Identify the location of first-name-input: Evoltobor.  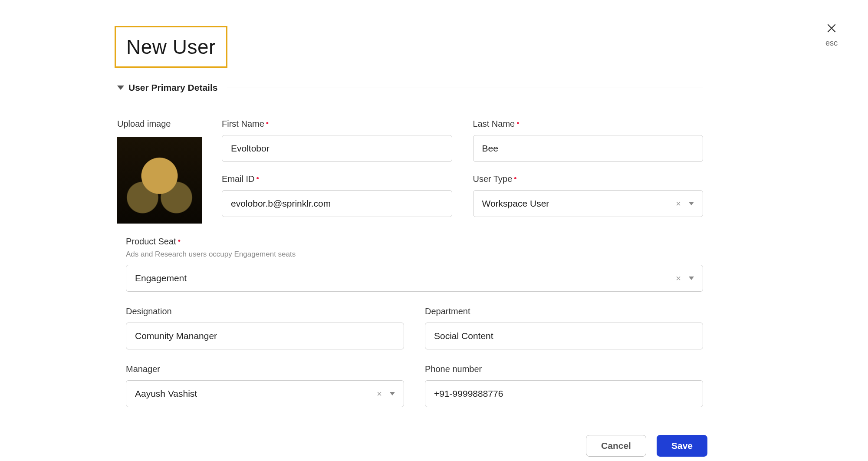
(337, 148).